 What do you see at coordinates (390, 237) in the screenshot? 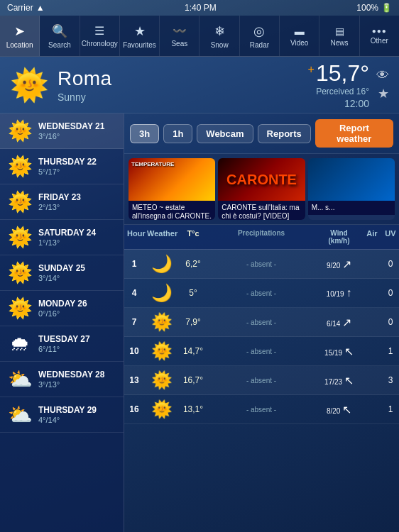
I see `th-uv: UV` at bounding box center [390, 237].